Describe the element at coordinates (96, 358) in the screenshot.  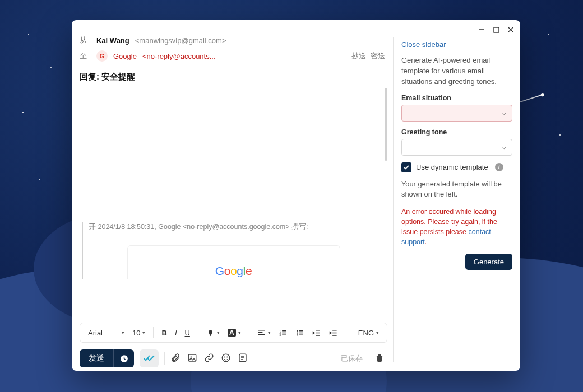
I see `send-button: 发送` at that location.